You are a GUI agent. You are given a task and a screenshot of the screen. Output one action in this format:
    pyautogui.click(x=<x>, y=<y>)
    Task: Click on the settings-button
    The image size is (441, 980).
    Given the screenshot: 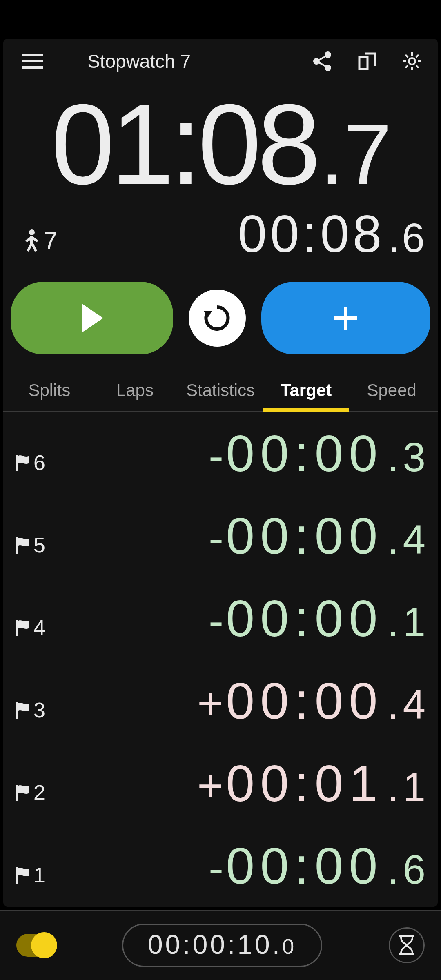 What is the action you would take?
    pyautogui.click(x=412, y=61)
    